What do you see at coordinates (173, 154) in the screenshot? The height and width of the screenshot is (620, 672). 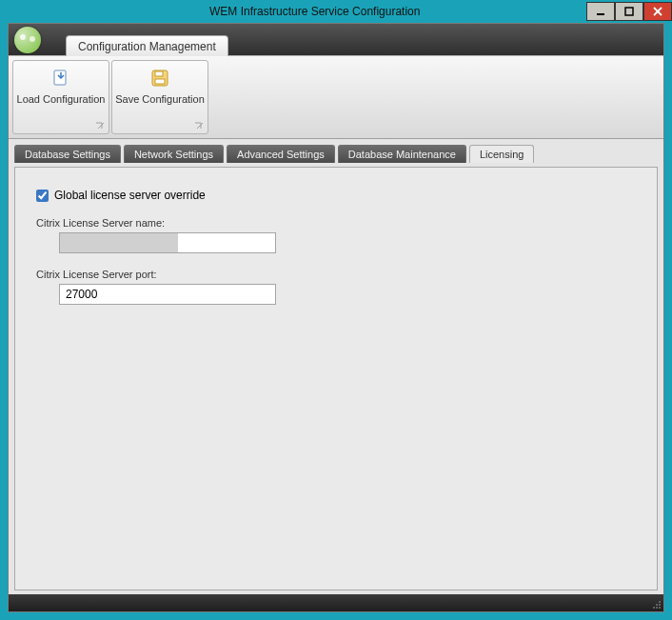 I see `tab-label: Network Settings` at bounding box center [173, 154].